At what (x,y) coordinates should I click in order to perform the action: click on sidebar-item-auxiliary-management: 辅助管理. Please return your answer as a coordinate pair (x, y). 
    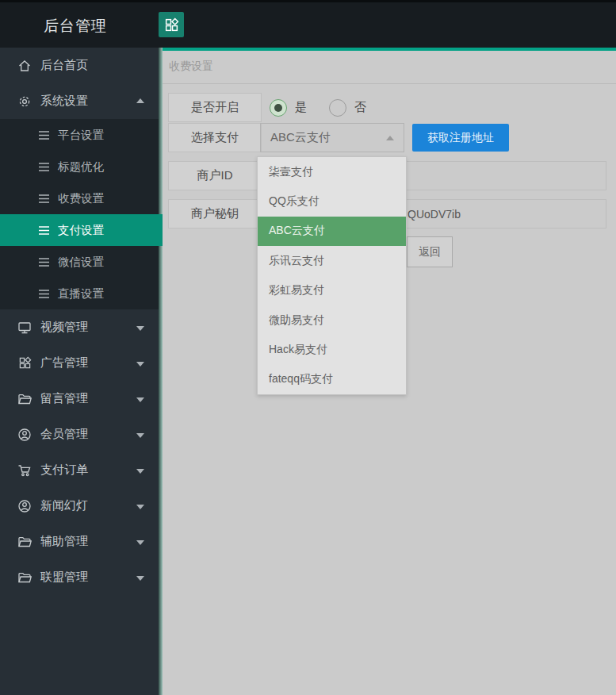
    Looking at the image, I should click on (79, 541).